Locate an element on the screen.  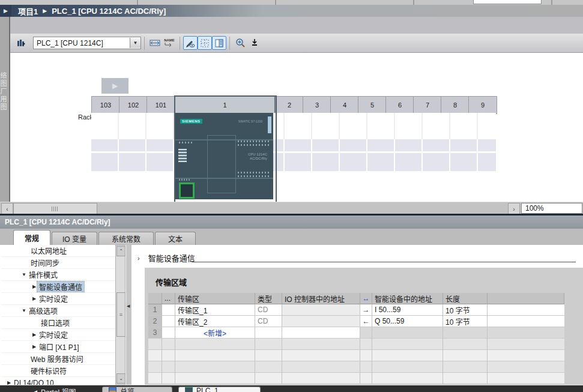
device-station-icon is located at coordinates (21, 43).